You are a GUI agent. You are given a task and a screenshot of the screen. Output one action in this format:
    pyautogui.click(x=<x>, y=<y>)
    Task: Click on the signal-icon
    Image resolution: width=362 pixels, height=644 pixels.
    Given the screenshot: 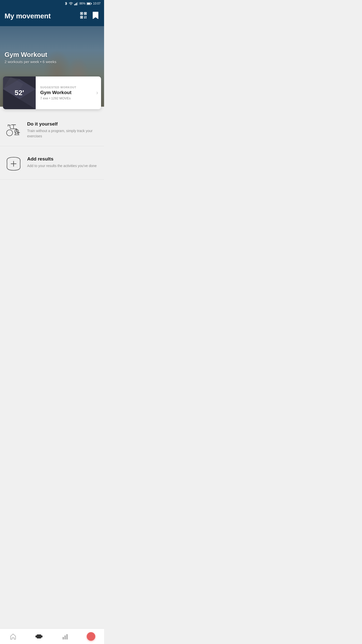 What is the action you would take?
    pyautogui.click(x=76, y=4)
    